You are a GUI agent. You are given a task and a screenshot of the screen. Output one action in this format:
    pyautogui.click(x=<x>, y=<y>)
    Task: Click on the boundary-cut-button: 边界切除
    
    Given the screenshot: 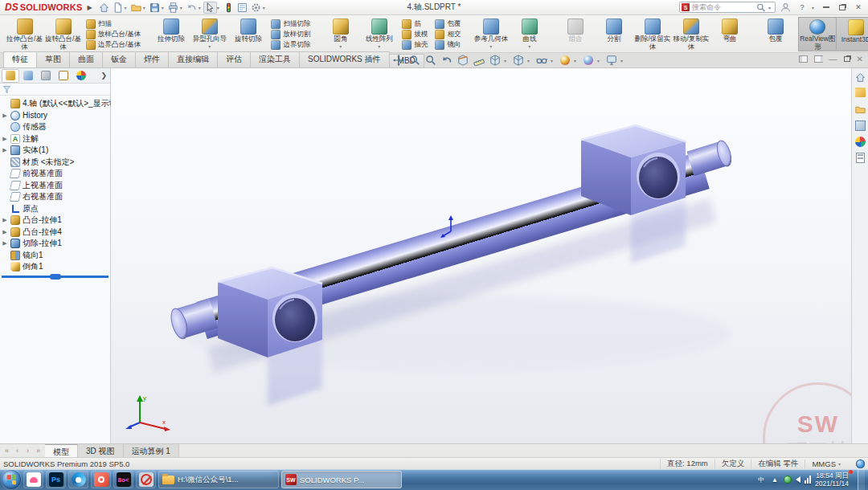 What is the action you would take?
    pyautogui.click(x=291, y=45)
    